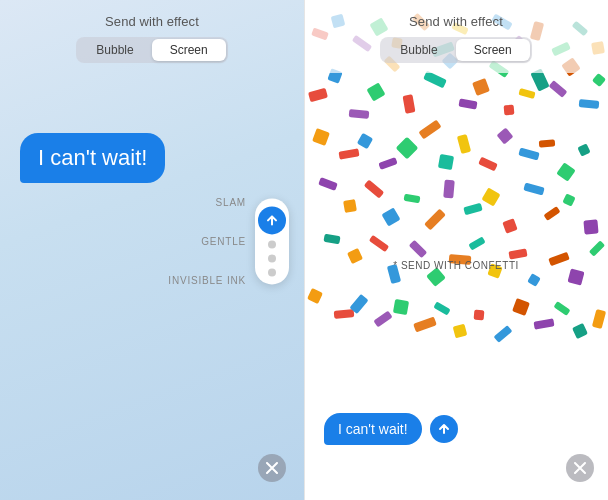 This screenshot has height=500, width=608. Describe the element at coordinates (272, 468) in the screenshot. I see `close-icon` at that location.